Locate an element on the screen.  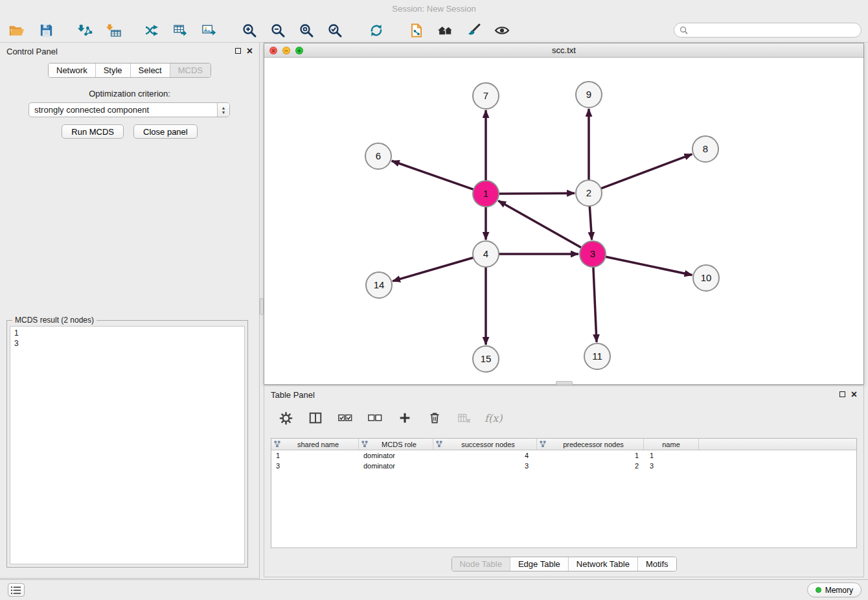
column-settings-button is located at coordinates (286, 418).